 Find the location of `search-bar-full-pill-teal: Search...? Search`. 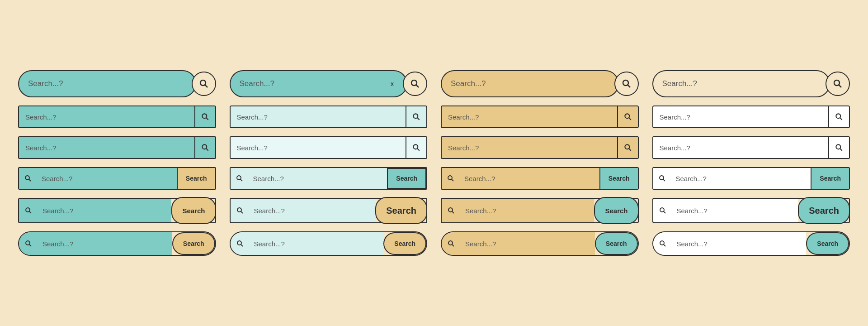

search-bar-full-pill-teal: Search...? Search is located at coordinates (117, 244).